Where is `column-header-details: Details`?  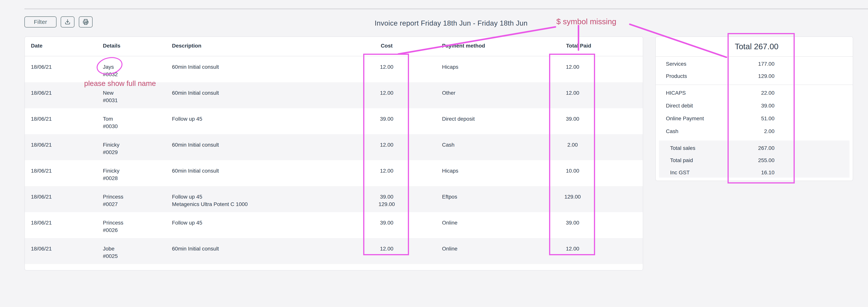
column-header-details: Details is located at coordinates (112, 46).